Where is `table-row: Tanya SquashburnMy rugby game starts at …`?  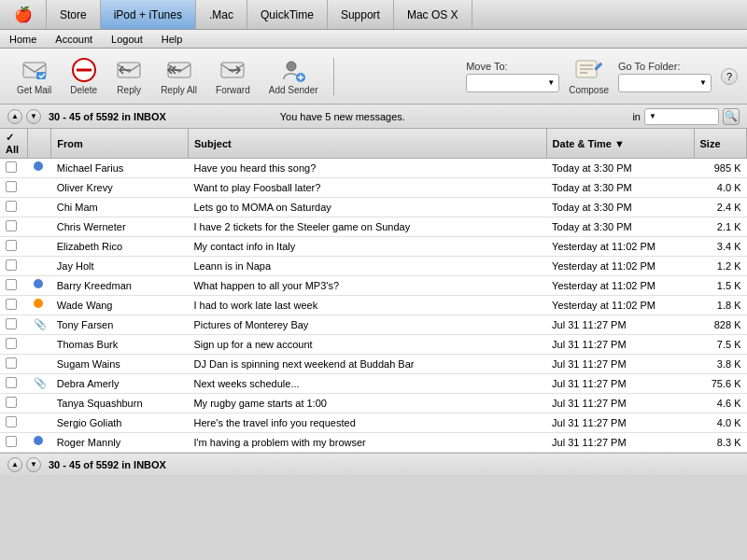 table-row: Tanya SquashburnMy rugby game starts at … is located at coordinates (374, 403).